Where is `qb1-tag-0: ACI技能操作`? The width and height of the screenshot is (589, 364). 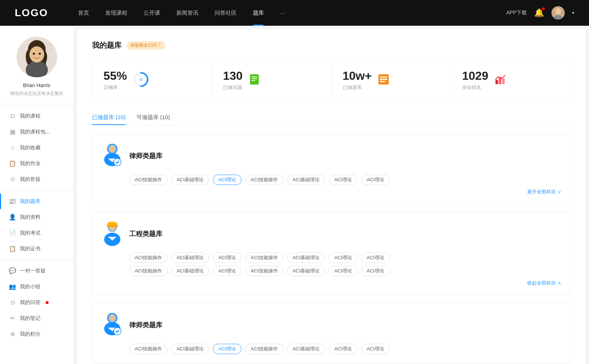
qb1-tag-0: ACI技能操作 is located at coordinates (148, 180).